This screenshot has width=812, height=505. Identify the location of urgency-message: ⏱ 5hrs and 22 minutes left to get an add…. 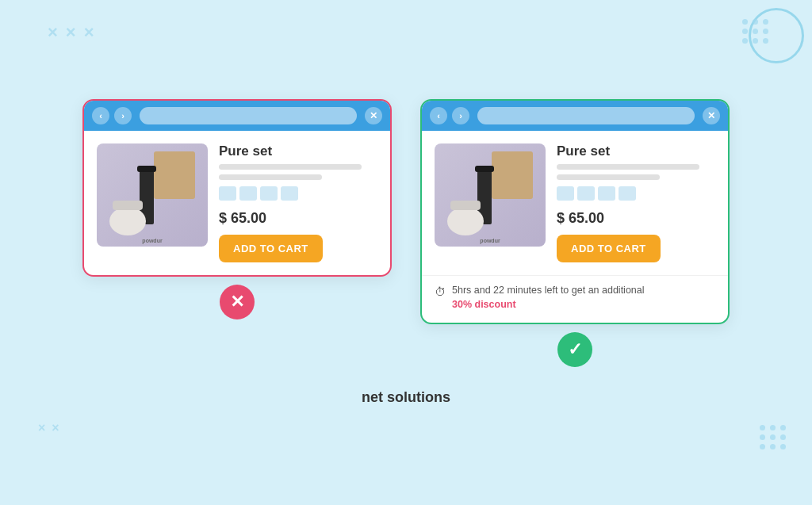
(575, 299).